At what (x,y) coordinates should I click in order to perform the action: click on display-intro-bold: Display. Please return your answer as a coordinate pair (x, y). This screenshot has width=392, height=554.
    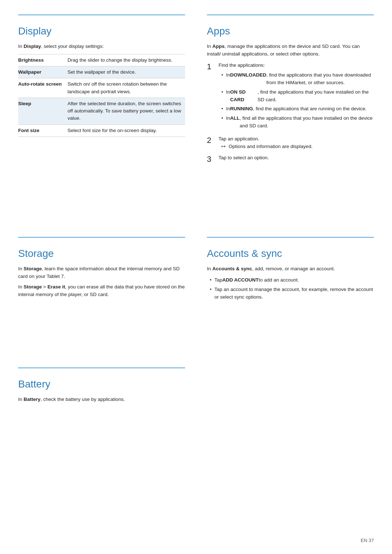
    Looking at the image, I should click on (32, 46).